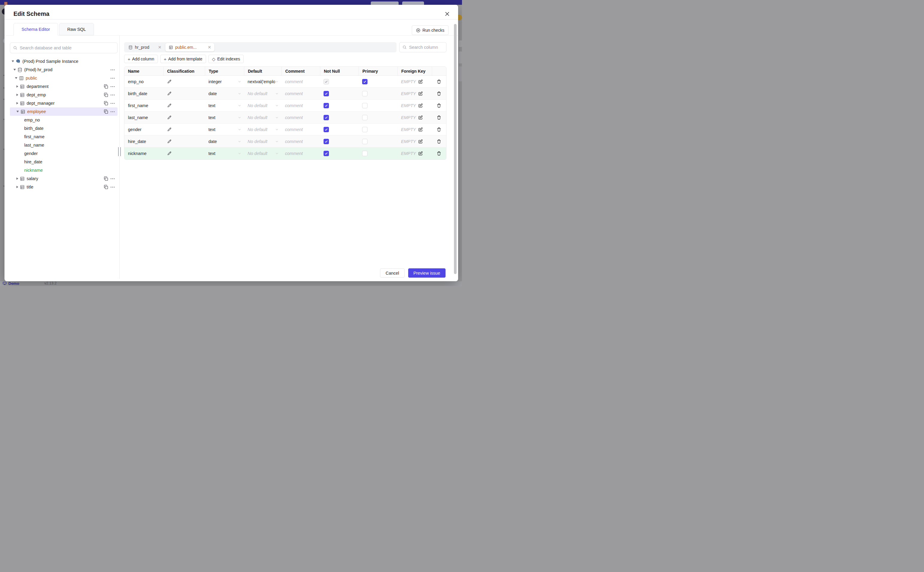 Image resolution: width=924 pixels, height=572 pixels. What do you see at coordinates (64, 187) in the screenshot?
I see `tree-item-title: title` at bounding box center [64, 187].